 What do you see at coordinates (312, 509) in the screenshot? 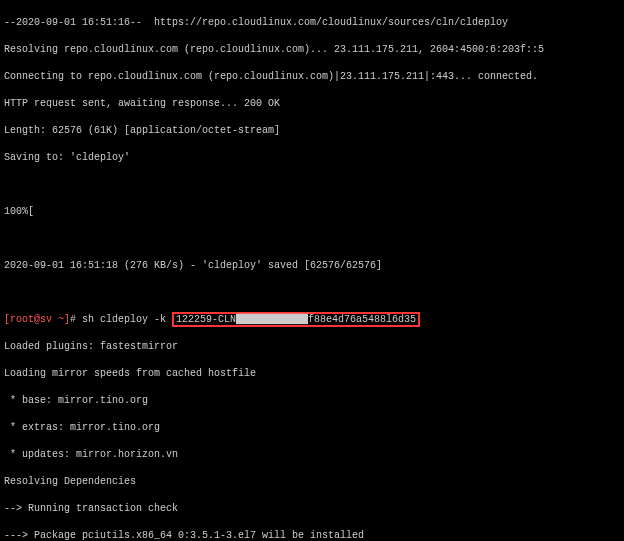
I see `trans-check: --> Running transaction check` at bounding box center [312, 509].